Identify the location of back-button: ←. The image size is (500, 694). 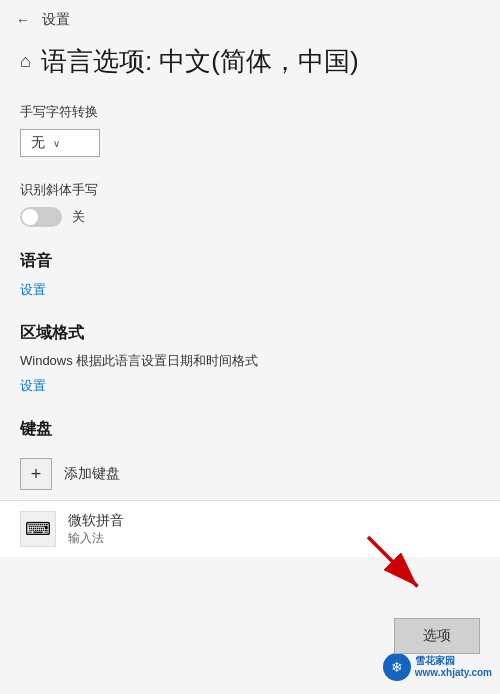
(23, 20).